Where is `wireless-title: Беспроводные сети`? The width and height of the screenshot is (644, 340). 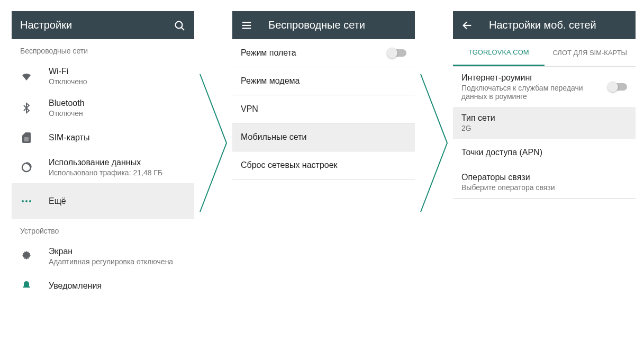 wireless-title: Беспроводные сети is located at coordinates (338, 25).